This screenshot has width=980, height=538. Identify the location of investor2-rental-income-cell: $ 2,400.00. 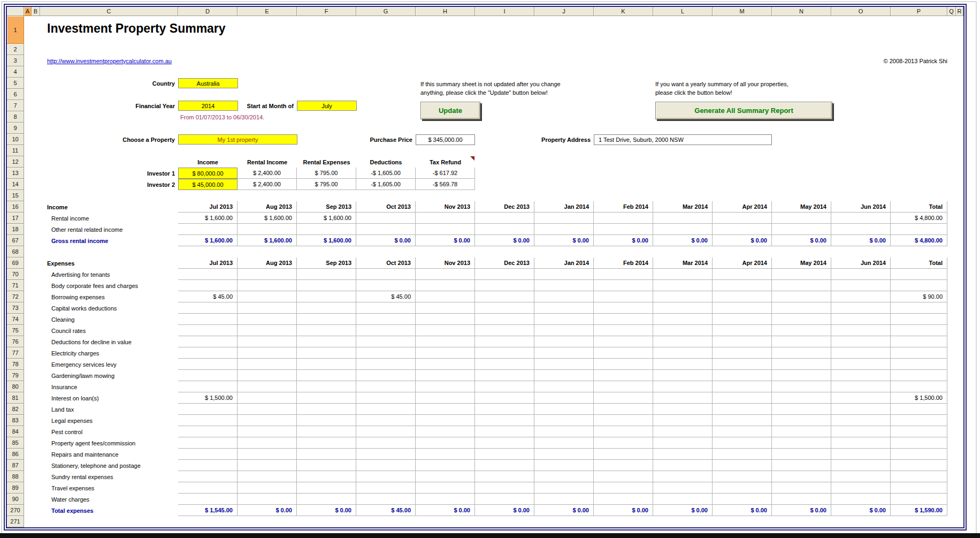
(267, 184).